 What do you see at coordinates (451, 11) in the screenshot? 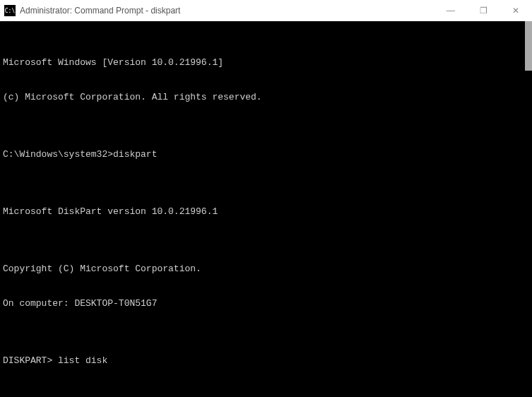
I see `minimize-button: —` at bounding box center [451, 11].